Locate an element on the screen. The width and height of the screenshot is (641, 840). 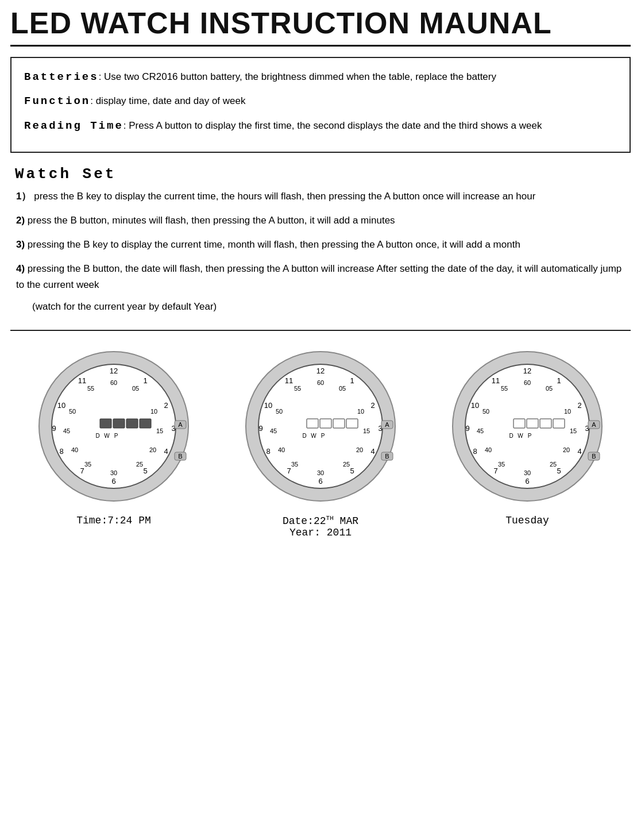
reading-text: : Press A button to display the first ti… is located at coordinates (333, 125).